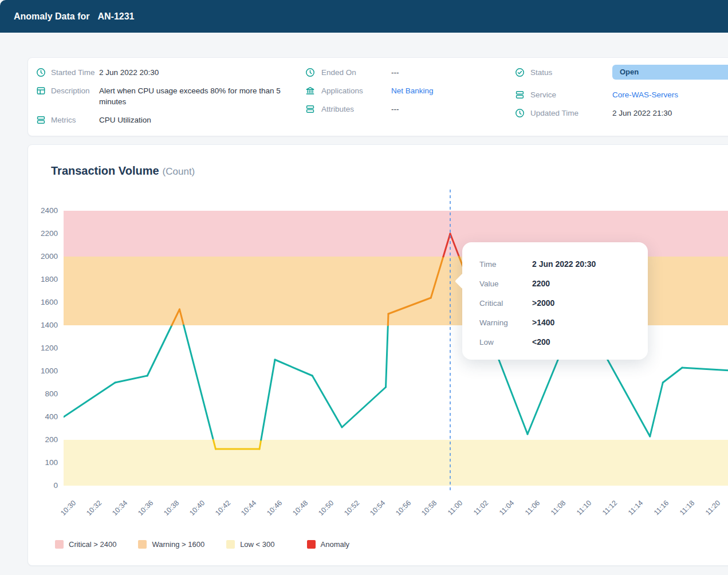 This screenshot has width=728, height=575. I want to click on info-field: ServiceCore-WAS-Servers, so click(621, 95).